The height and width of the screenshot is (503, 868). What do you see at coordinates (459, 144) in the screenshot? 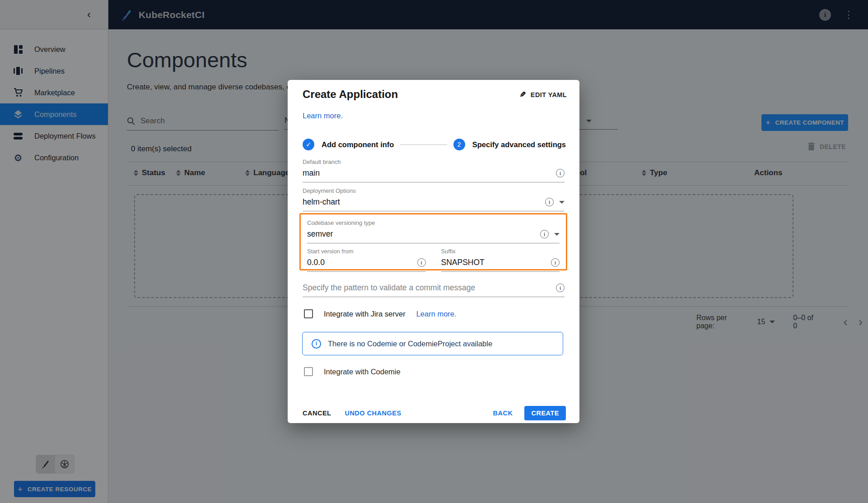
I see `step-number: 2` at bounding box center [459, 144].